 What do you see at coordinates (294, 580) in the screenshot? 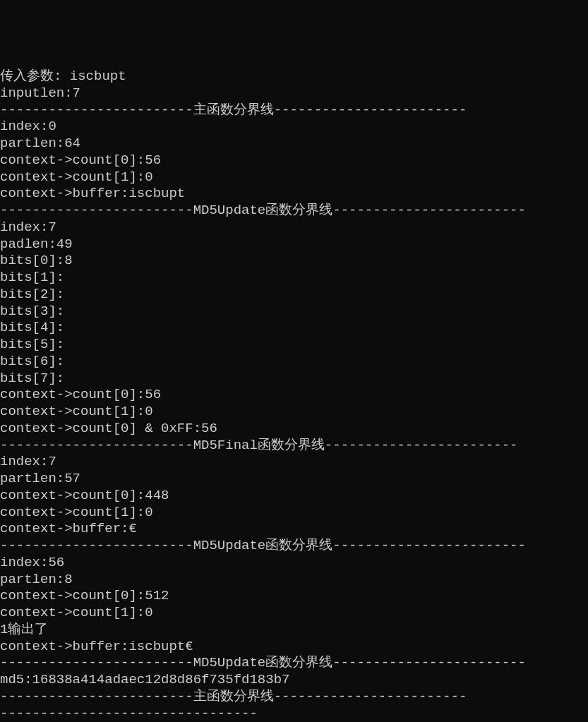
I see `terminal-line: partlen:8` at bounding box center [294, 580].